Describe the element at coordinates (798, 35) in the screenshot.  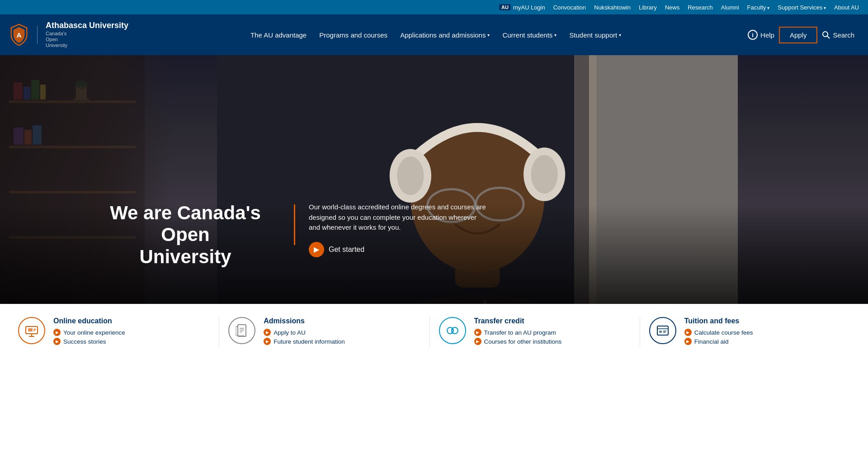
I see `apply-button: Apply` at that location.